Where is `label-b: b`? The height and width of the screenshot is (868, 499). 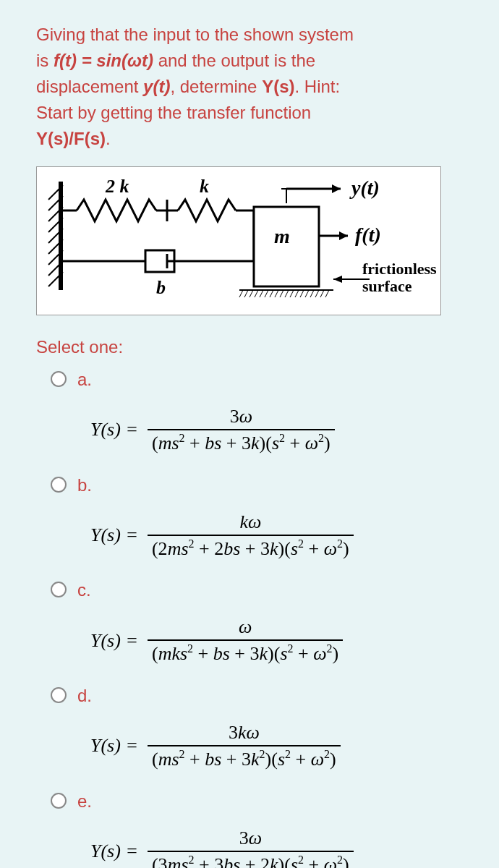
label-b: b is located at coordinates (161, 288).